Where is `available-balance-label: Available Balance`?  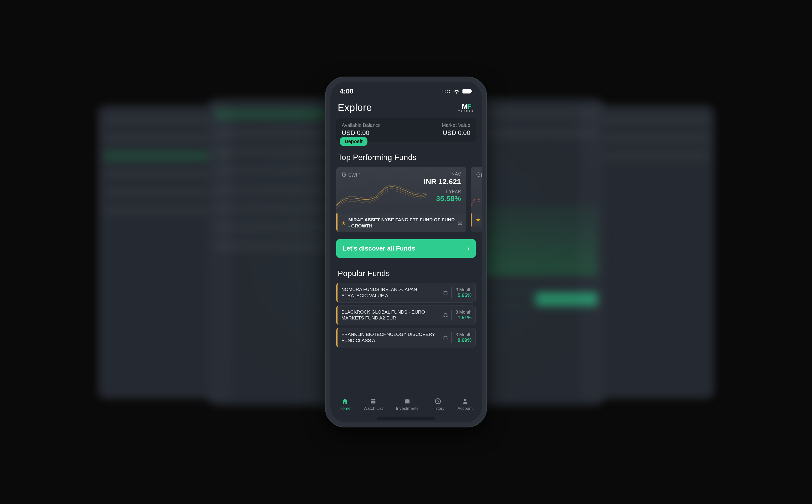 available-balance-label: Available Balance is located at coordinates (361, 125).